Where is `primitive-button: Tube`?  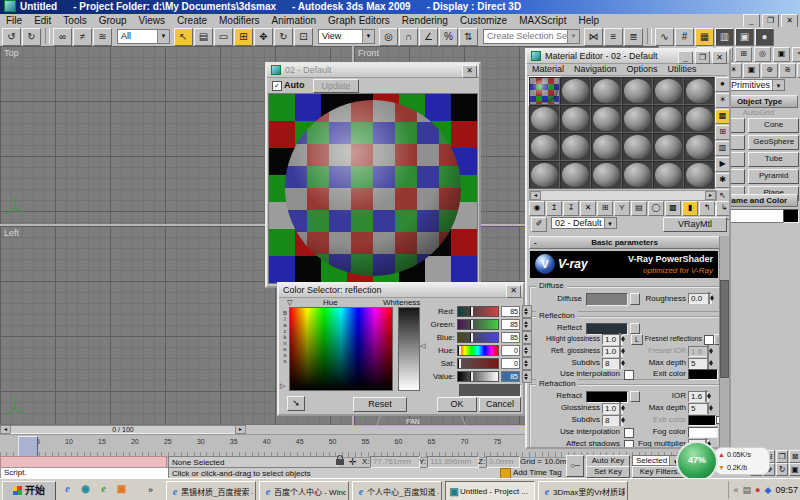 primitive-button: Tube is located at coordinates (774, 160).